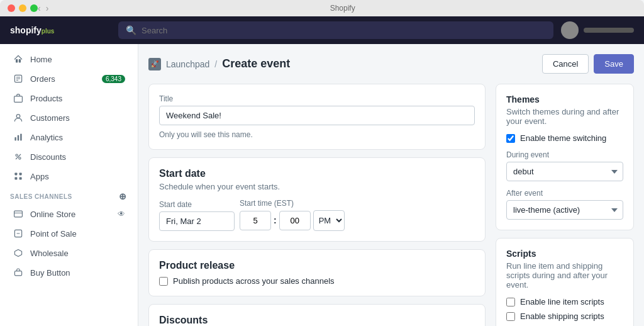  What do you see at coordinates (597, 30) in the screenshot?
I see `user-area` at bounding box center [597, 30].